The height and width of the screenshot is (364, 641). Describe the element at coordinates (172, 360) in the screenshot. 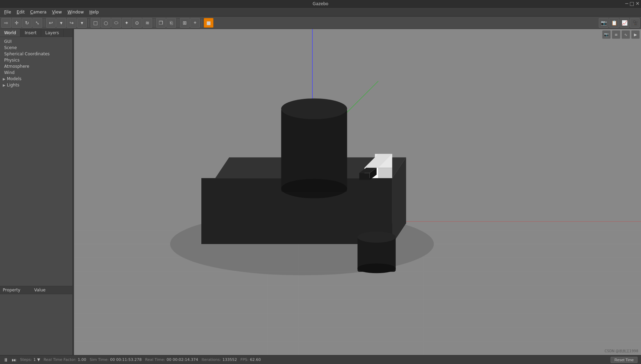

I see `real-time-item: Real Time: 00 00:02:14.374` at that location.